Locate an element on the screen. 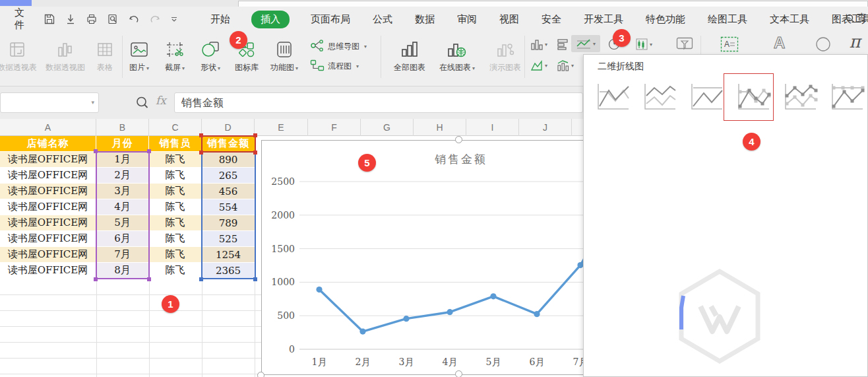 The height and width of the screenshot is (377, 868). cell: 销售金额 is located at coordinates (228, 144).